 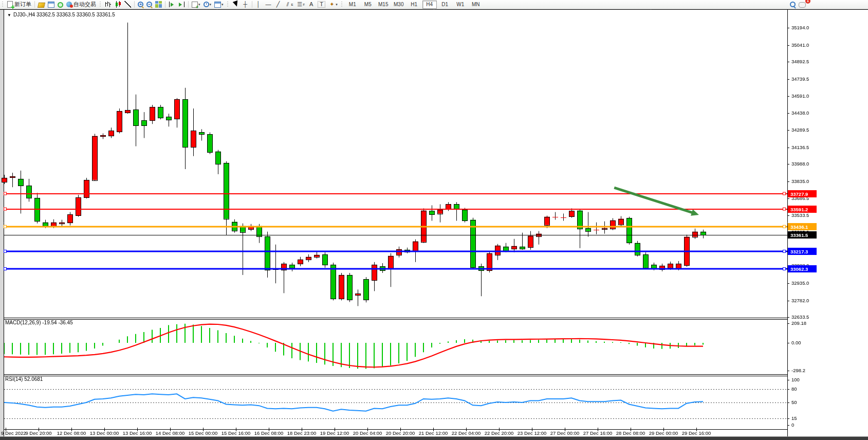 What do you see at coordinates (279, 4) in the screenshot?
I see `trendline-icon: ╱` at bounding box center [279, 4].